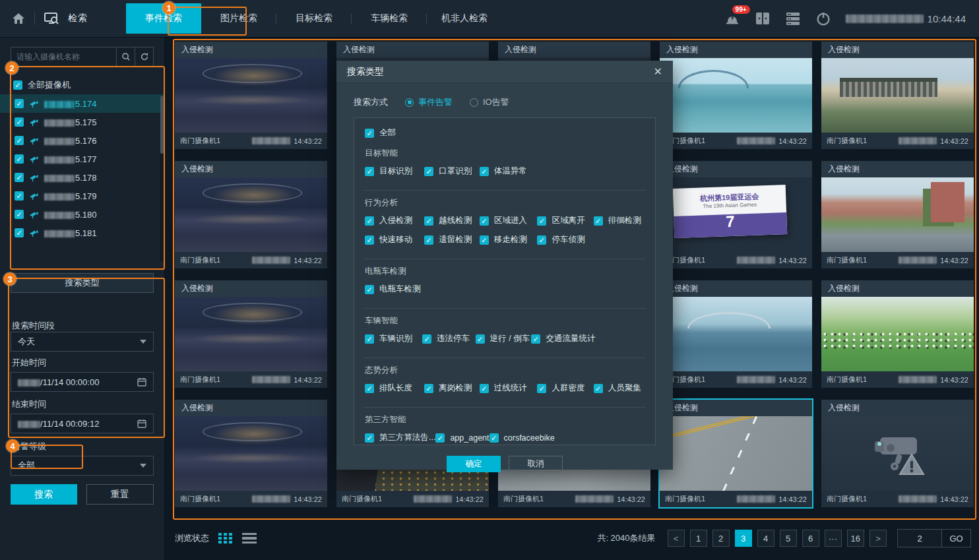  What do you see at coordinates (249, 538) in the screenshot?
I see `list-view-icon` at bounding box center [249, 538].